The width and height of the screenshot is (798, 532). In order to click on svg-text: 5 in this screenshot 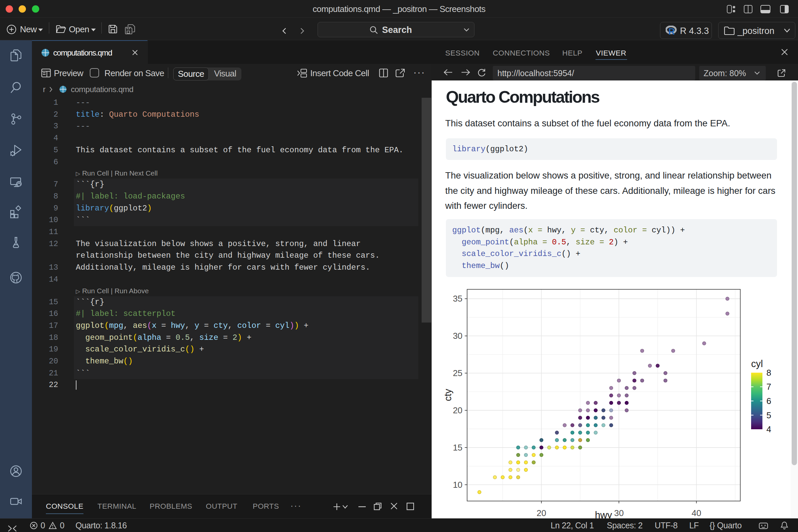, I will do `click(769, 415)`.